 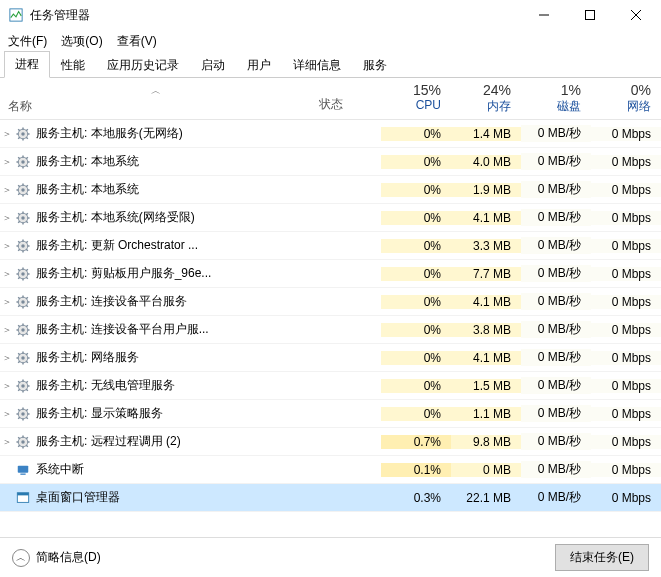 I want to click on column-name: ︿ 名称, so click(x=156, y=98).